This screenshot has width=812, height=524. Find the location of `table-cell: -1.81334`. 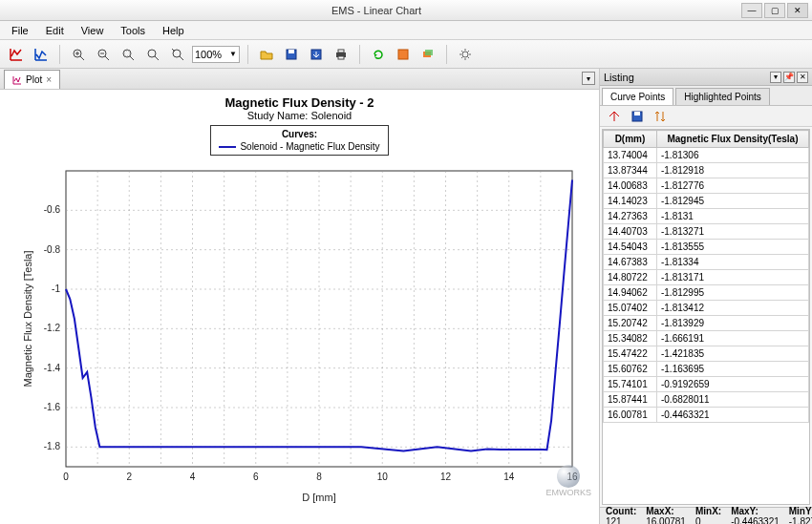

table-cell: -1.81334 is located at coordinates (732, 262).